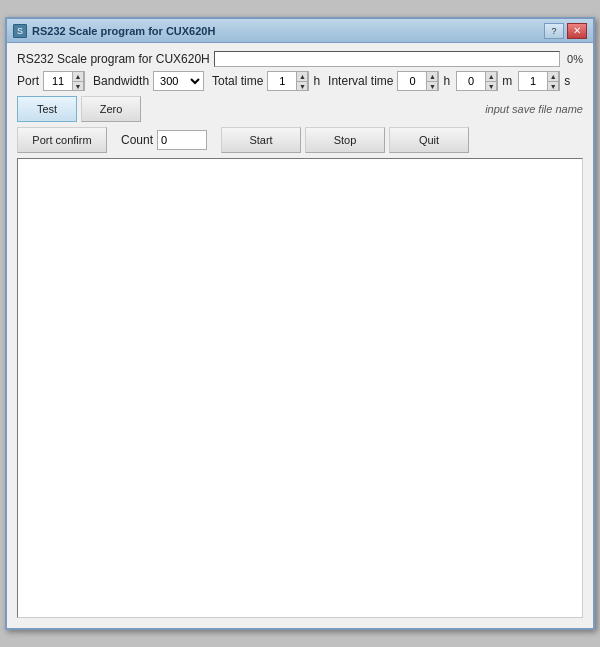 The height and width of the screenshot is (647, 600). What do you see at coordinates (345, 140) in the screenshot?
I see `stop-button: Stop` at bounding box center [345, 140].